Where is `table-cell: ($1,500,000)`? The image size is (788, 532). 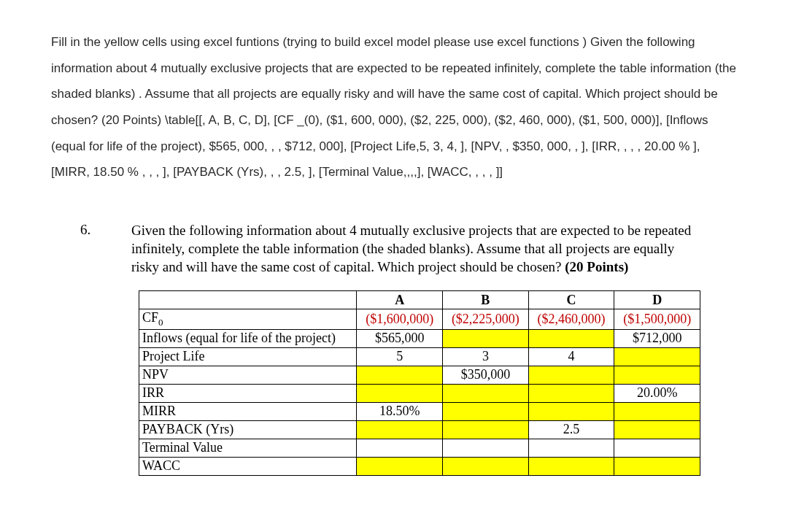 table-cell: ($1,500,000) is located at coordinates (657, 320).